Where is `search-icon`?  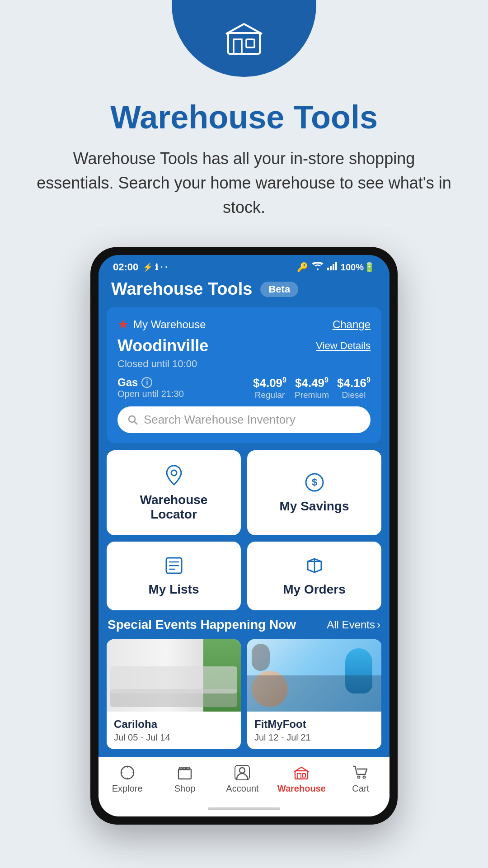 search-icon is located at coordinates (133, 420).